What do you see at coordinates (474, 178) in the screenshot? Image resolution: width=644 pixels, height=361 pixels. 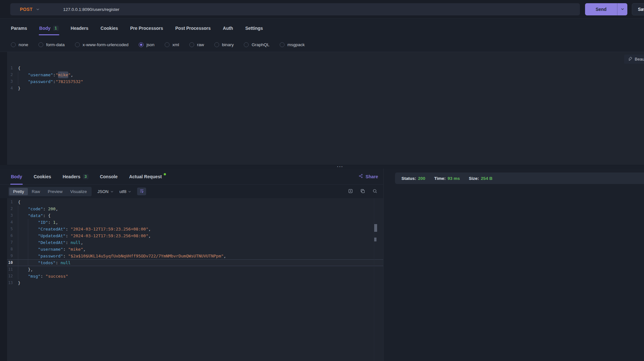 I see `size-label: Size:` at bounding box center [474, 178].